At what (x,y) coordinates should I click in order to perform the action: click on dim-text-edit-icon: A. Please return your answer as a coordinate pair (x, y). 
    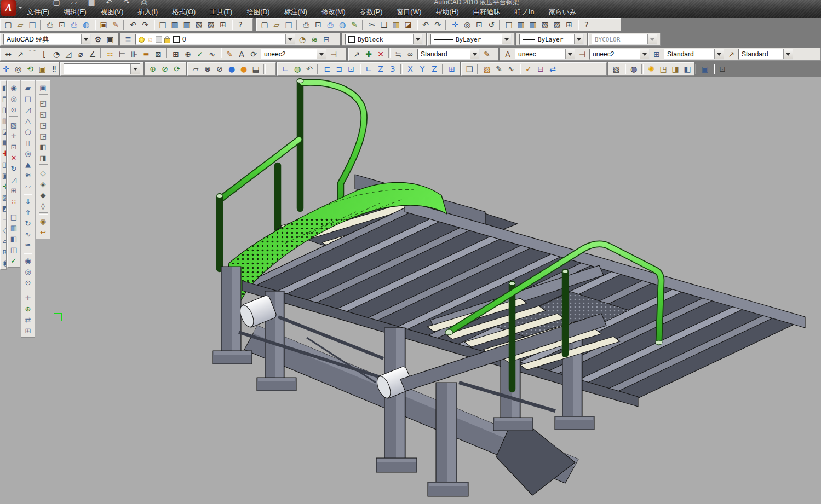
    Looking at the image, I should click on (242, 54).